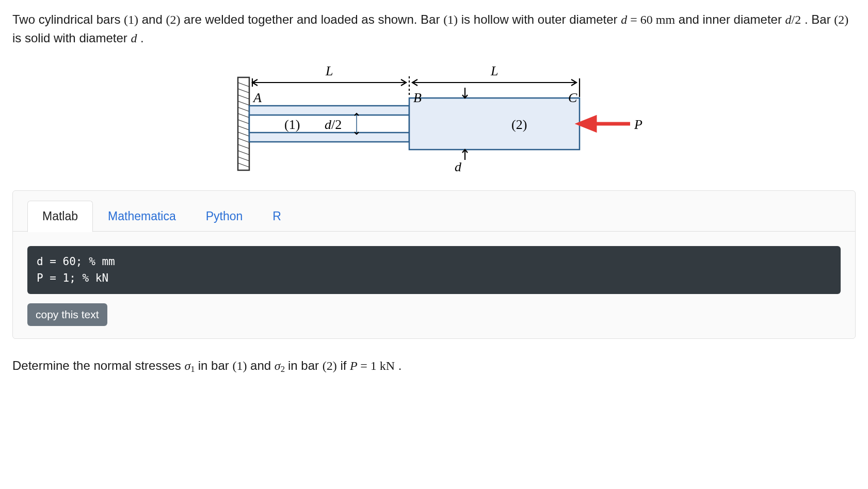 The height and width of the screenshot is (489, 868). What do you see at coordinates (373, 366) in the screenshot?
I see `P-equation: P = 1 kN` at bounding box center [373, 366].